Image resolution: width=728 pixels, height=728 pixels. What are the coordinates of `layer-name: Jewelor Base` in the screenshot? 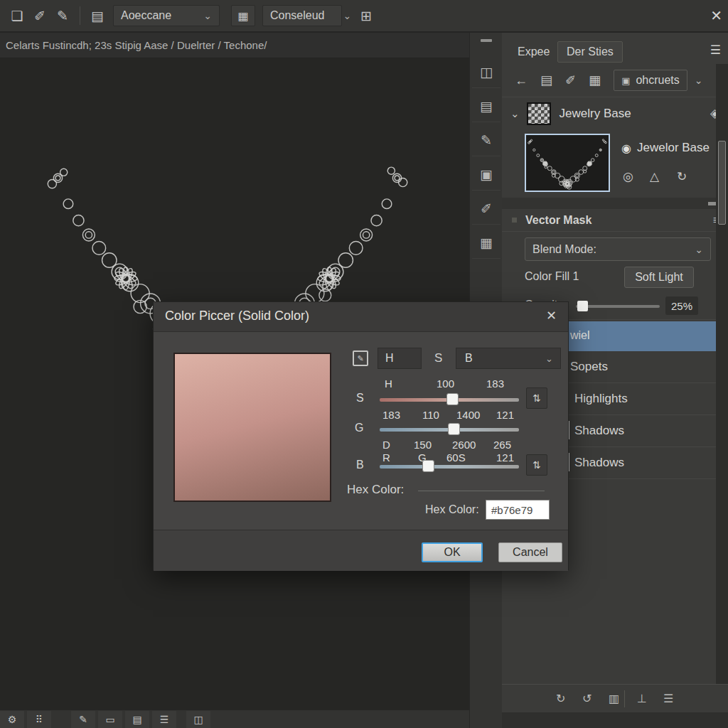 It's located at (673, 148).